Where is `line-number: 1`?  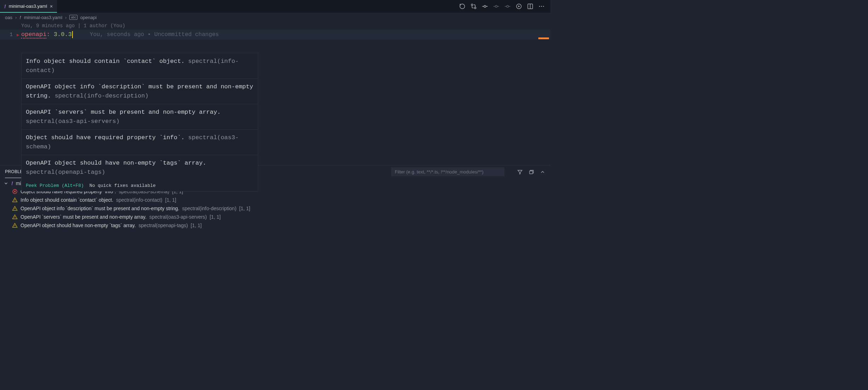 line-number: 1 is located at coordinates (7, 35).